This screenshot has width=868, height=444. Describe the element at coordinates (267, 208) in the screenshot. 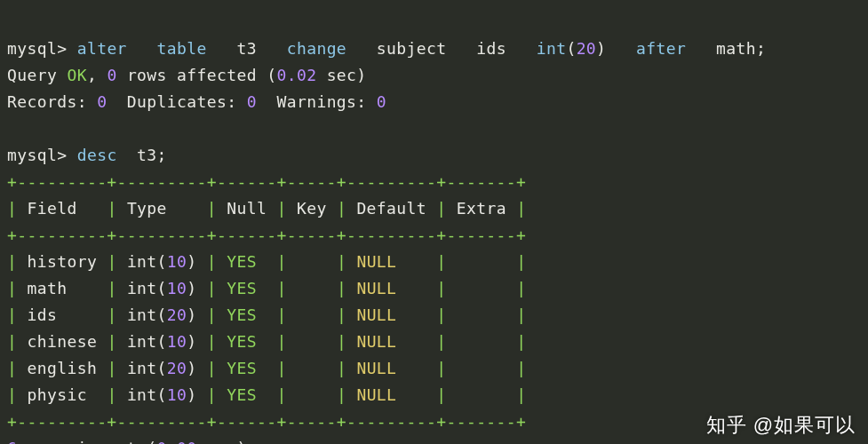

I see `table-header-row: | Field | Type | Null | Key | Default | …` at that location.